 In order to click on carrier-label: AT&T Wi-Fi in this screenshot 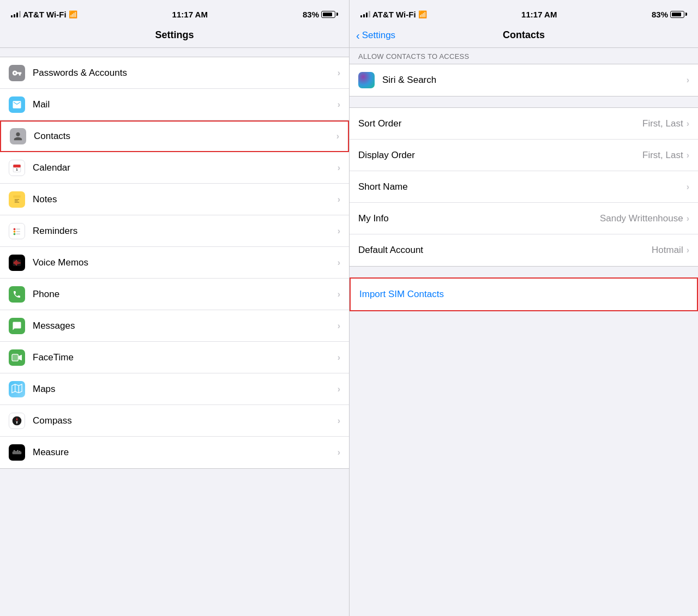, I will do `click(45, 14)`.